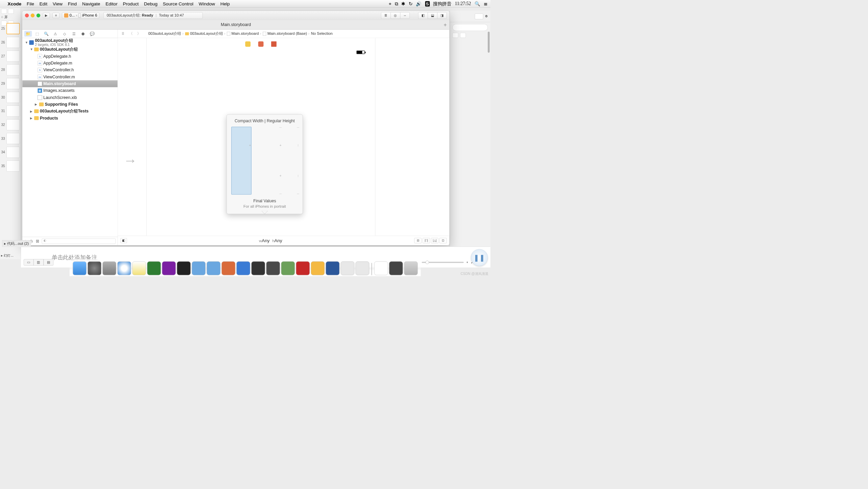 The width and height of the screenshot is (868, 489). What do you see at coordinates (426, 240) in the screenshot?
I see `pin-tool-icon: |□|` at bounding box center [426, 240].